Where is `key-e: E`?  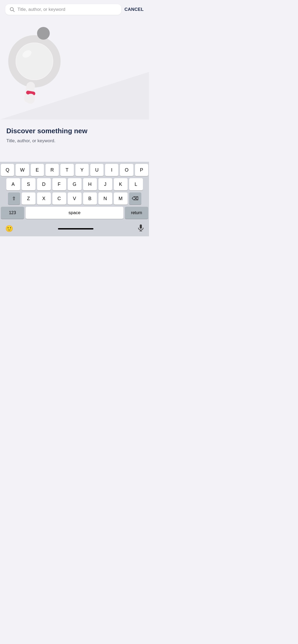
key-e: E is located at coordinates (37, 170).